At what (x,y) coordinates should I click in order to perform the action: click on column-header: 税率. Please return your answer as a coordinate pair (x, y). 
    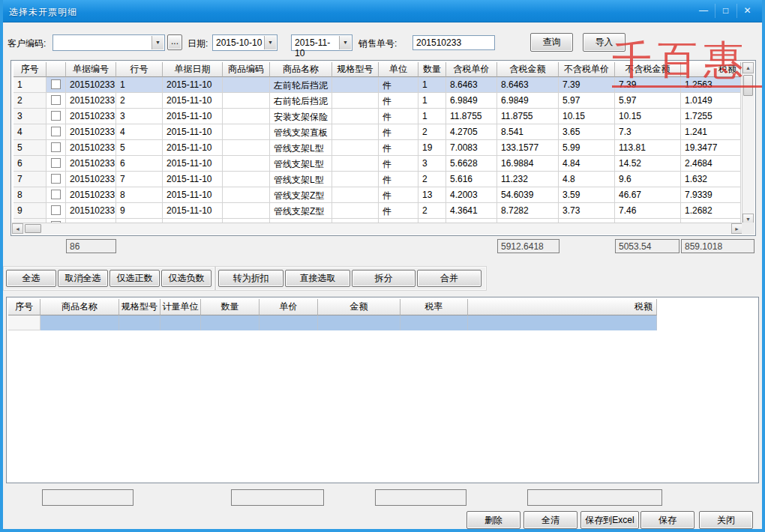
    Looking at the image, I should click on (434, 307).